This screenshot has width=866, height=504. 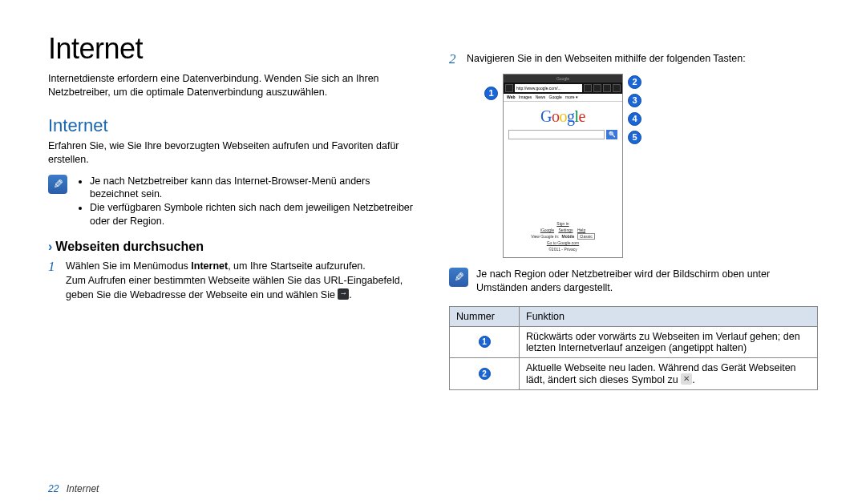 I want to click on table-cell-function: Aktuelle Webseite neu laden. Während das…, so click(x=669, y=373).